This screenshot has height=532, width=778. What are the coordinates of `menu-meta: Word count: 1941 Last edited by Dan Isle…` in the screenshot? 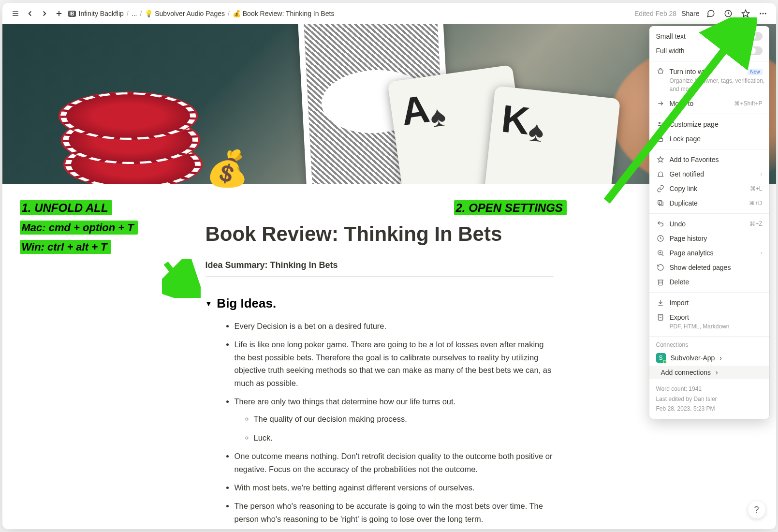 It's located at (709, 397).